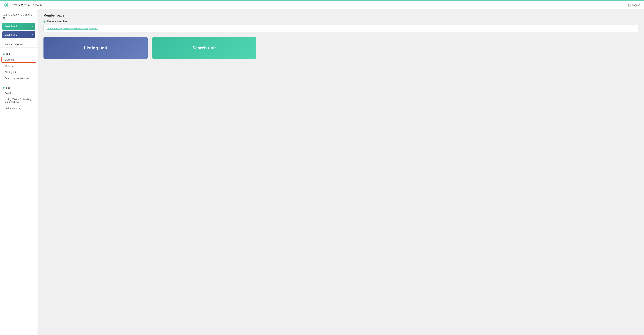  Describe the element at coordinates (17, 78) in the screenshot. I see `search-by-market-price-label: Search by market price` at that location.